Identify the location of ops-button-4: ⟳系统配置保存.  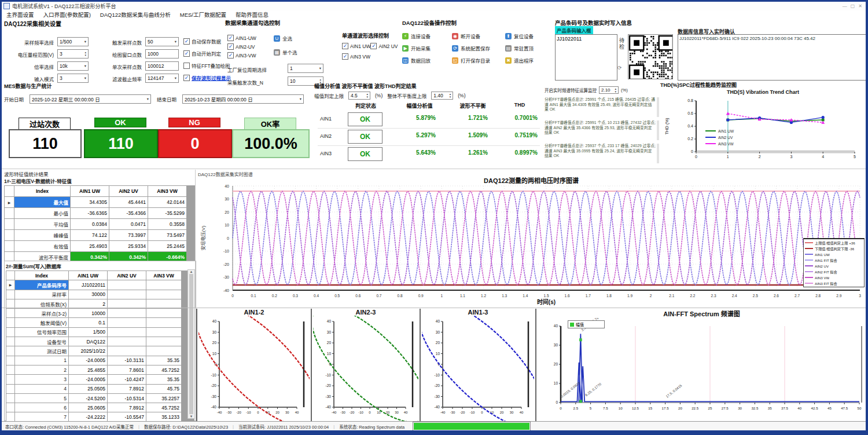
(479, 48).